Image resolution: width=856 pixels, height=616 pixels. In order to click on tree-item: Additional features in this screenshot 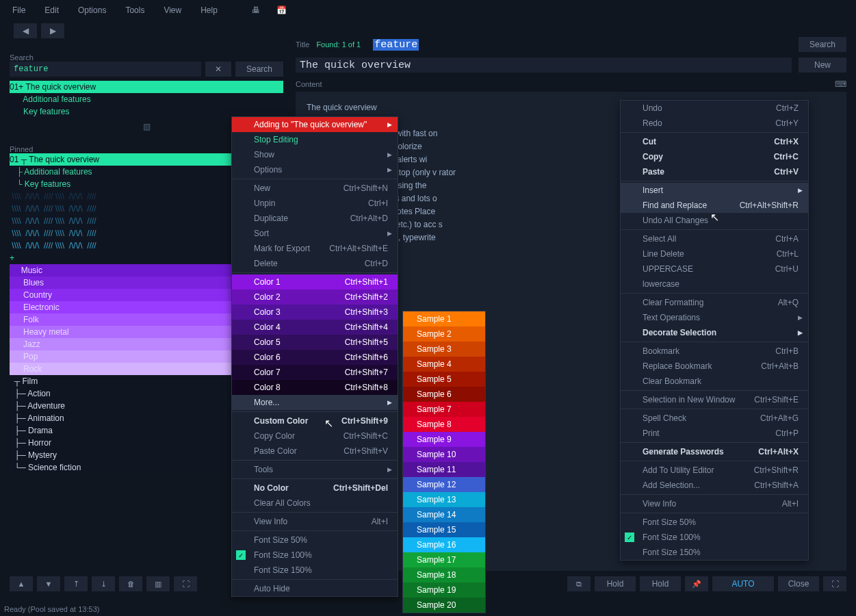, I will do `click(146, 99)`.